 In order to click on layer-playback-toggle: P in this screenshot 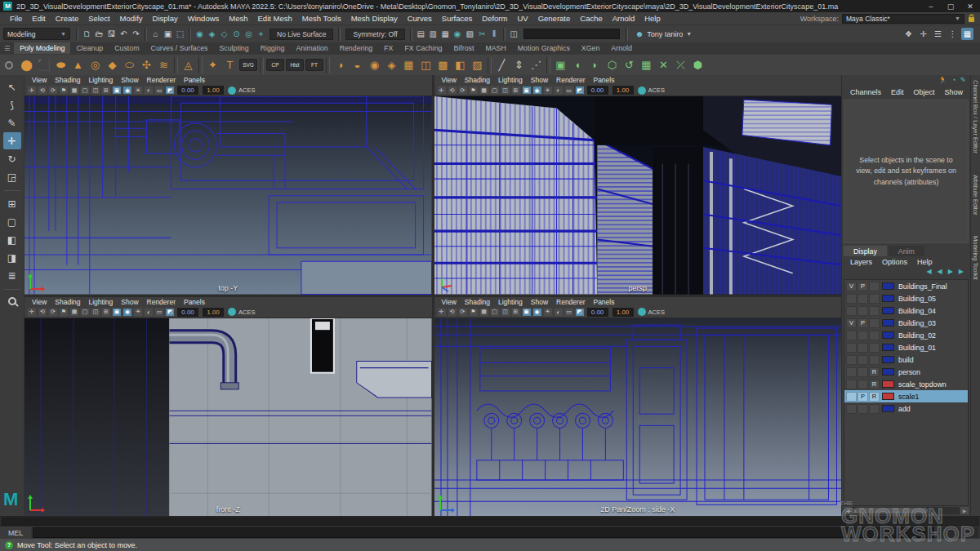, I will do `click(862, 323)`.